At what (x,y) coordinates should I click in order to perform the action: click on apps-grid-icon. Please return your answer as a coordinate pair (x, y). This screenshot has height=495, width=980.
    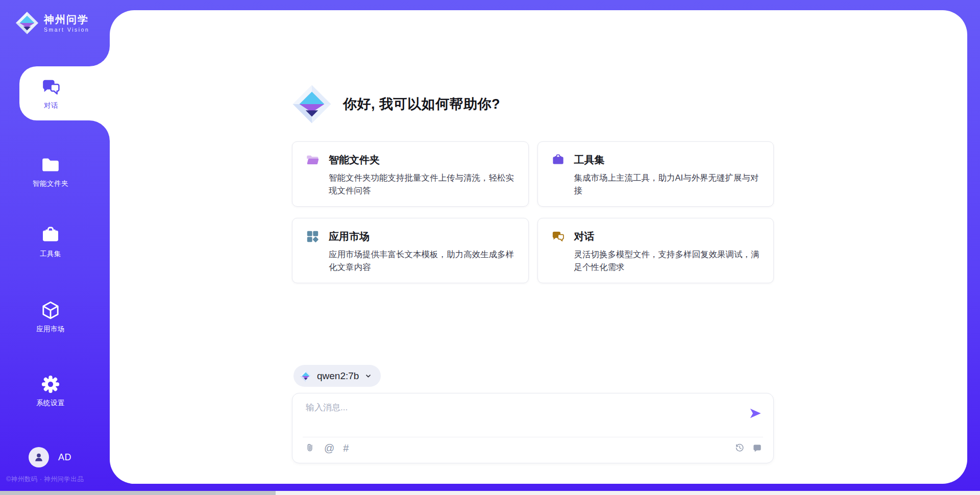
    Looking at the image, I should click on (312, 237).